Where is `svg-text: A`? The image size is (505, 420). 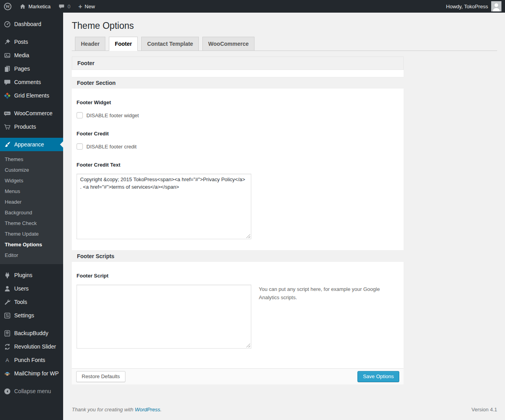 svg-text: A is located at coordinates (7, 360).